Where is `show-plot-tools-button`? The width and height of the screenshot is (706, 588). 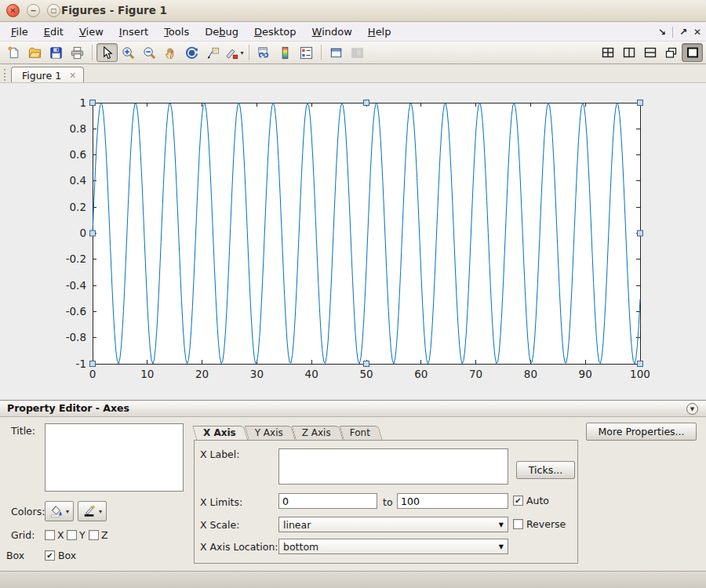 show-plot-tools-button is located at coordinates (358, 53).